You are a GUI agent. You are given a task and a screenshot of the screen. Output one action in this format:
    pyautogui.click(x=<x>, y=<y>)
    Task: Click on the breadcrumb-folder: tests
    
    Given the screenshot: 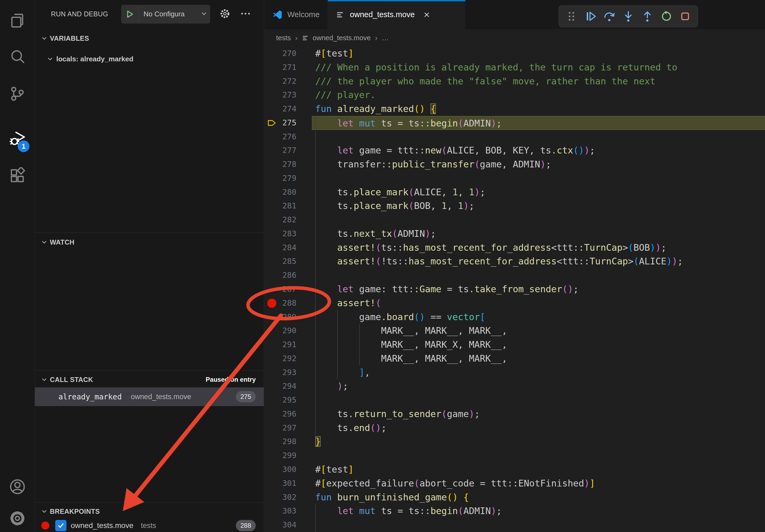 What is the action you would take?
    pyautogui.click(x=284, y=38)
    